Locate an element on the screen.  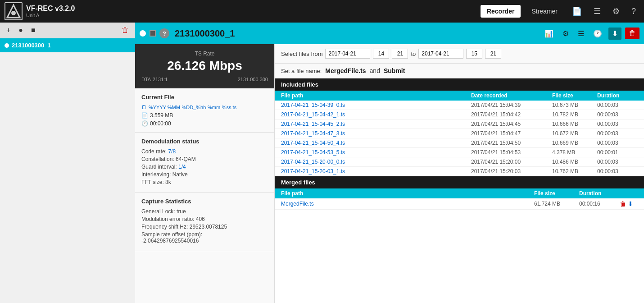
tab-download-btn: ⬇ is located at coordinates (615, 33).